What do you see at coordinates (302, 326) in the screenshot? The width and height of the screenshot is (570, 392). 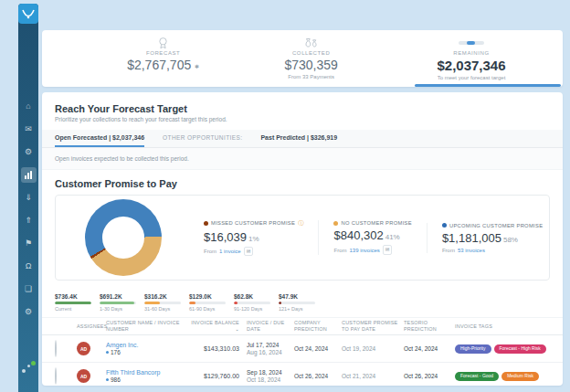 I see `invoice-table-header: ASSIGNEES CUSTOMER NAME / INVOICE NUMBER…` at bounding box center [302, 326].